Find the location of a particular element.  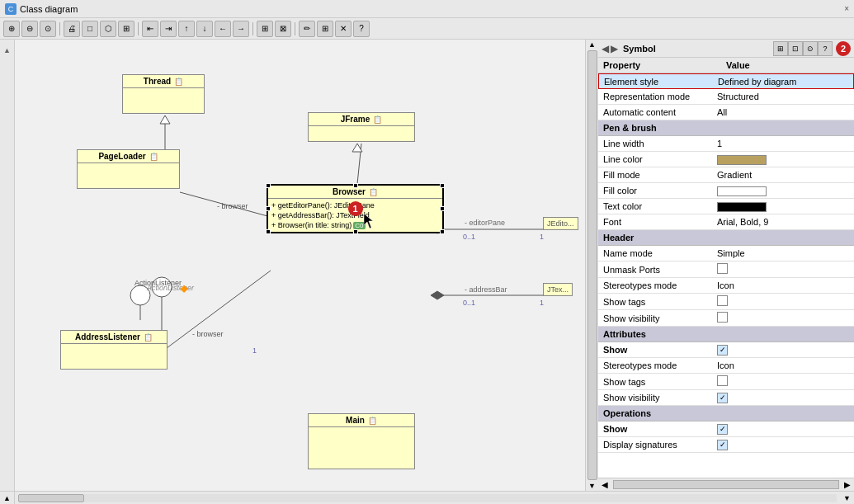

jtextfield-stub: JTex... is located at coordinates (558, 290).